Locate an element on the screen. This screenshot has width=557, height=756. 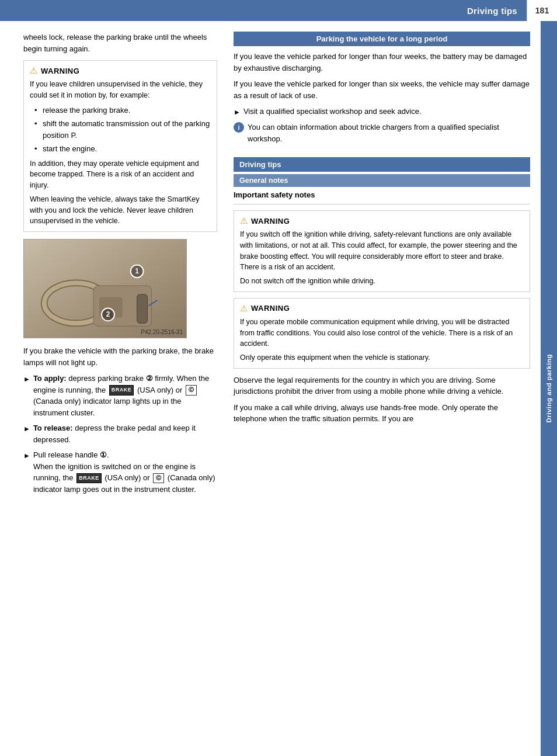
circle-1-ref: ① is located at coordinates (103, 455).